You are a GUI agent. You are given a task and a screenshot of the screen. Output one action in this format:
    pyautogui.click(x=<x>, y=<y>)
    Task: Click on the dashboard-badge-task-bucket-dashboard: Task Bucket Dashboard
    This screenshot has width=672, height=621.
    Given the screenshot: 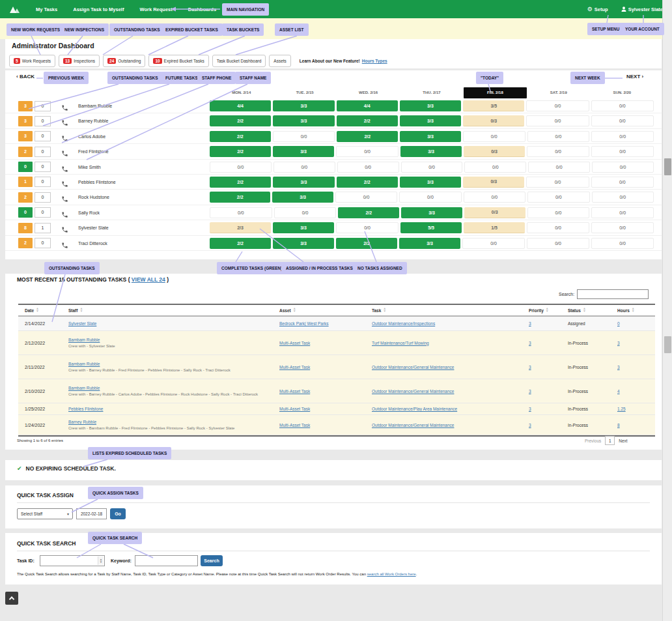 What is the action you would take?
    pyautogui.click(x=240, y=61)
    